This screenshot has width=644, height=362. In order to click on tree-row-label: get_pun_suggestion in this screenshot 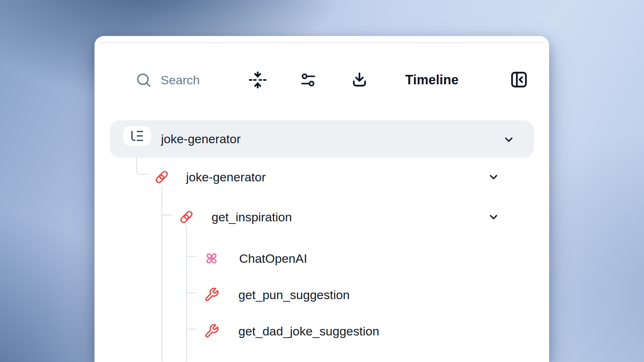, I will do `click(294, 295)`.